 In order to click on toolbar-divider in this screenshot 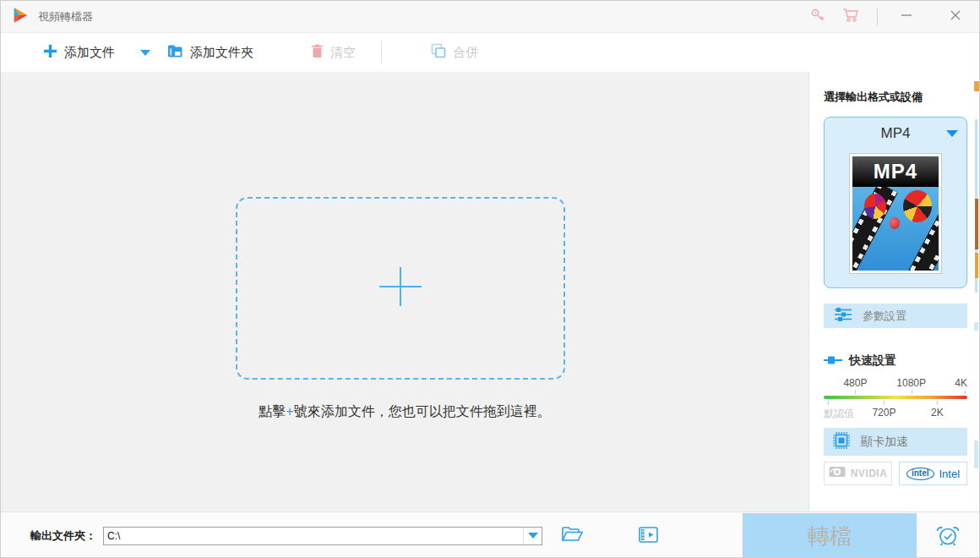, I will do `click(382, 52)`.